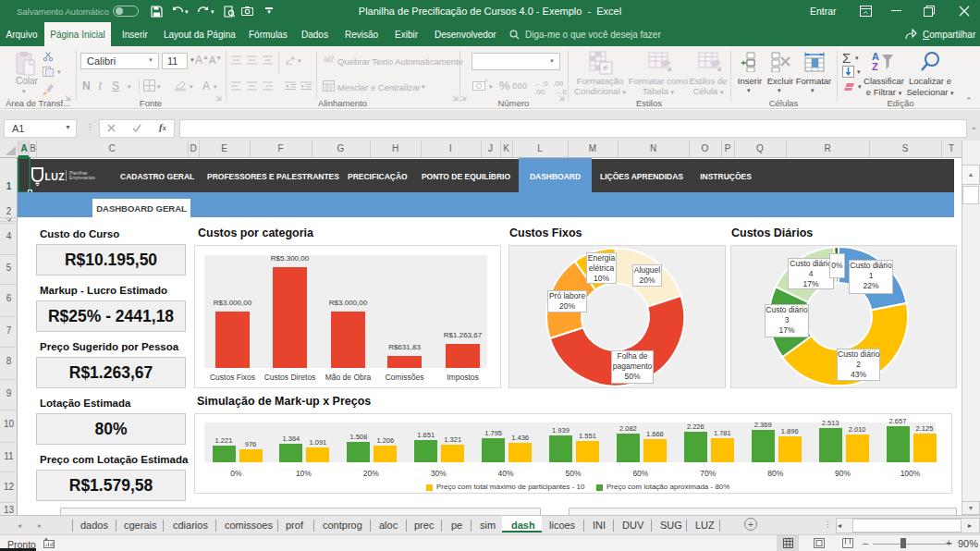 The height and width of the screenshot is (551, 980). I want to click on svg-text: ab, so click(328, 59).